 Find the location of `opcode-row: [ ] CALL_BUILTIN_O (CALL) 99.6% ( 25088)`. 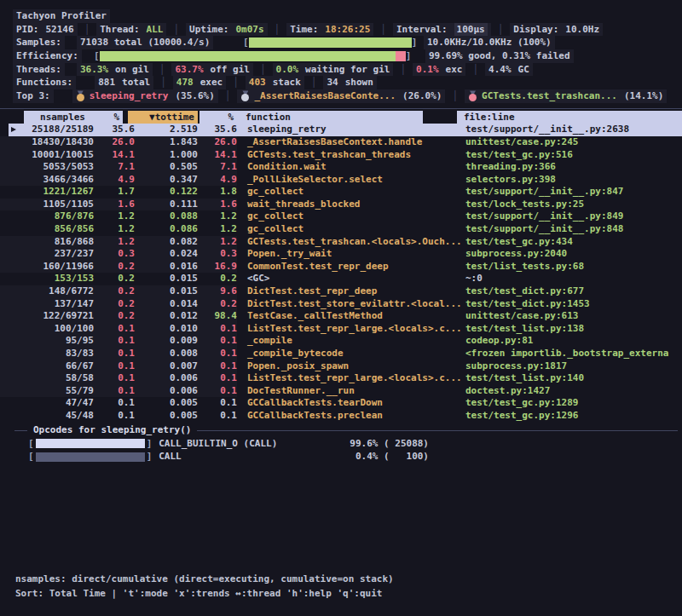

opcode-row: [ ] CALL_BUILTIN_O (CALL) 99.6% ( 25088) is located at coordinates (341, 444).